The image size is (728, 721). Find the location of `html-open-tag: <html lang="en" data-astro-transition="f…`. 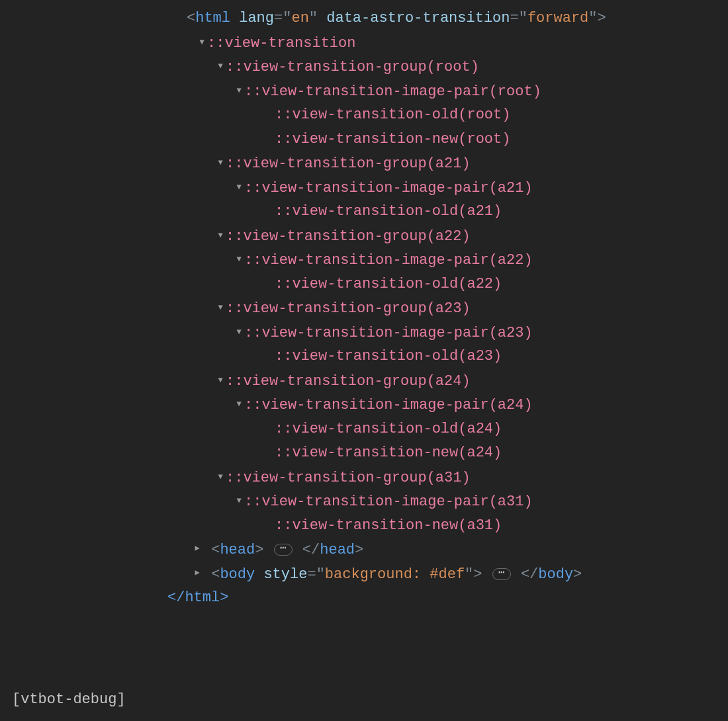

html-open-tag: <html lang="en" data-astro-transition="f… is located at coordinates (364, 19).